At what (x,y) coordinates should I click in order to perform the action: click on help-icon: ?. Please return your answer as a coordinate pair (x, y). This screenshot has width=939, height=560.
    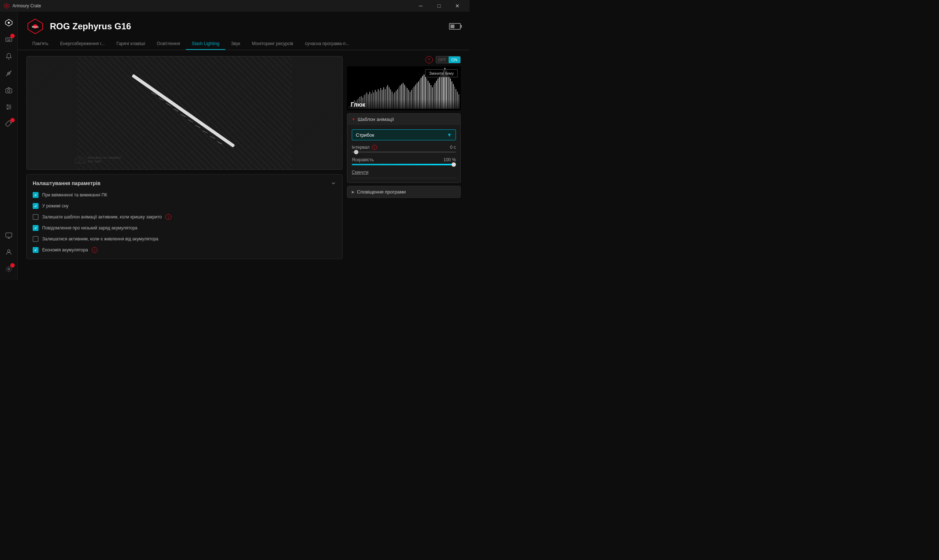
    Looking at the image, I should click on (429, 60).